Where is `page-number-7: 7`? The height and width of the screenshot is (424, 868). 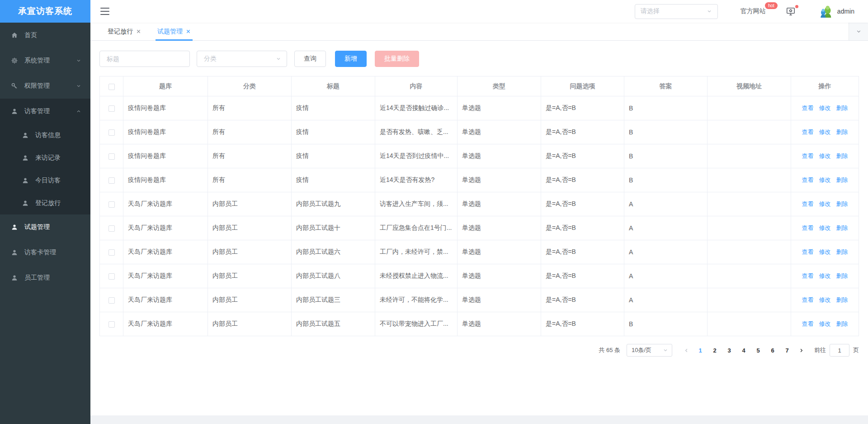 page-number-7: 7 is located at coordinates (787, 350).